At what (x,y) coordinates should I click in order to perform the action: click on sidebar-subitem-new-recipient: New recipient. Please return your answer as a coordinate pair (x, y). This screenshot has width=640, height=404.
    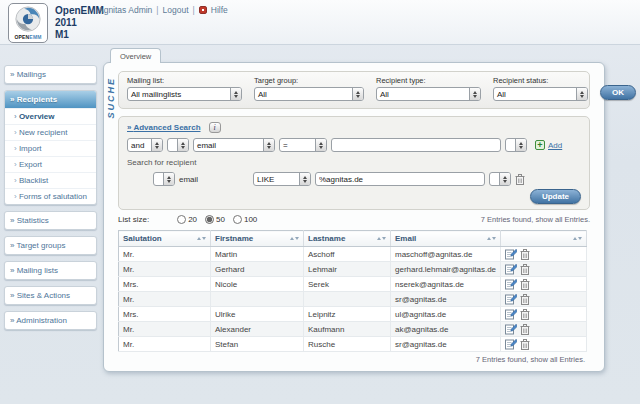
    Looking at the image, I should click on (50, 132).